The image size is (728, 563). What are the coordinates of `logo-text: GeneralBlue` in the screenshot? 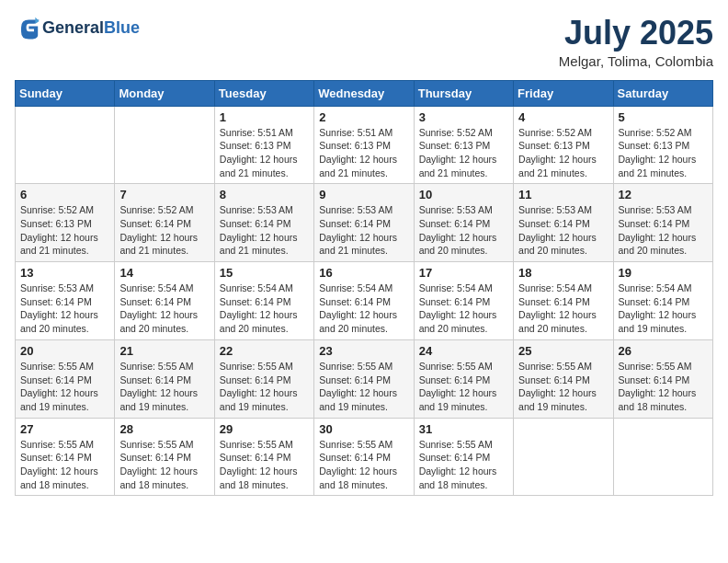 It's located at (91, 28).